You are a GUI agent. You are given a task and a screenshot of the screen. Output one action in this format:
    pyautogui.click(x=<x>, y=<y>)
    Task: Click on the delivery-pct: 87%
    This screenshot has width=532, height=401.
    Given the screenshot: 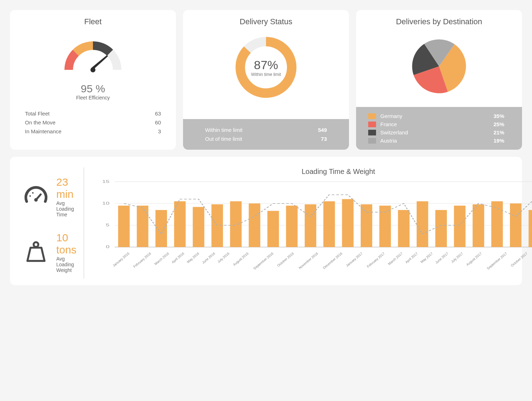 What is the action you would take?
    pyautogui.click(x=266, y=65)
    